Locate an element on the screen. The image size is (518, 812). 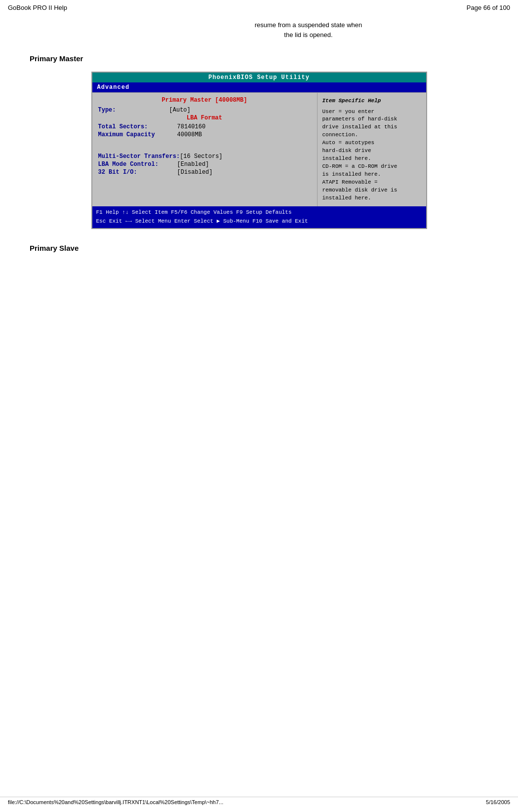
multi-sector-value: [16 Sectors] is located at coordinates (201, 156).